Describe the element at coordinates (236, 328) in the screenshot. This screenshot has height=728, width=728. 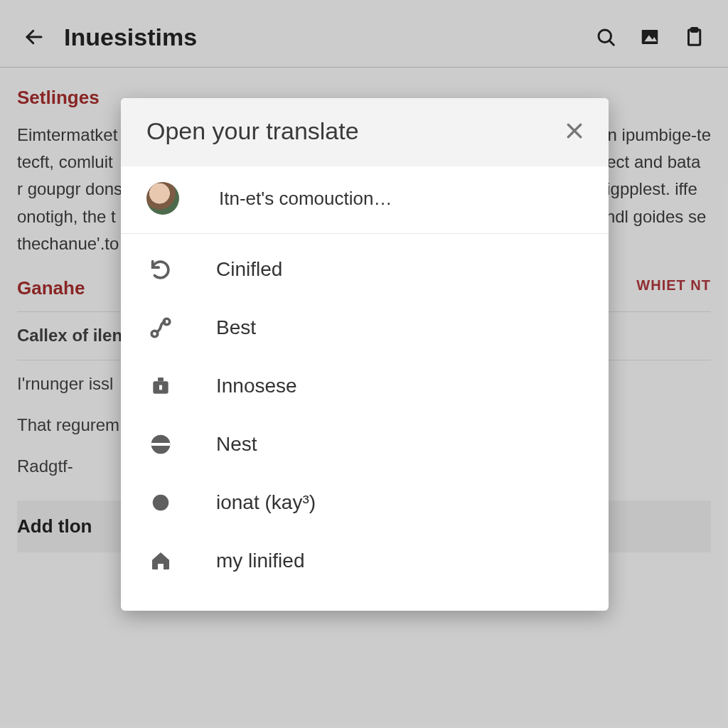
I see `option-label: Best` at that location.